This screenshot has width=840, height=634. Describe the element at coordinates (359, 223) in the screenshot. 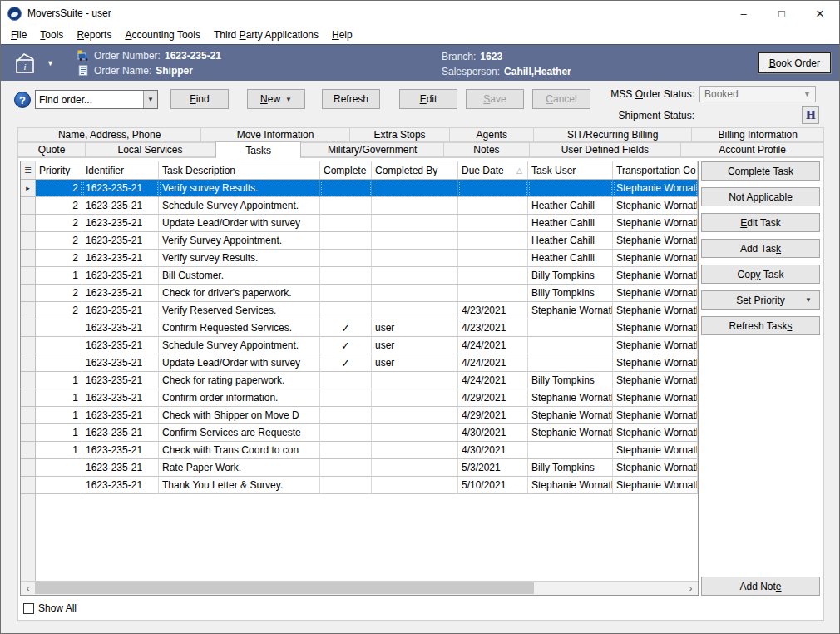

I see `table-row: 21623-235-21Update Lead/Order with surve…` at that location.